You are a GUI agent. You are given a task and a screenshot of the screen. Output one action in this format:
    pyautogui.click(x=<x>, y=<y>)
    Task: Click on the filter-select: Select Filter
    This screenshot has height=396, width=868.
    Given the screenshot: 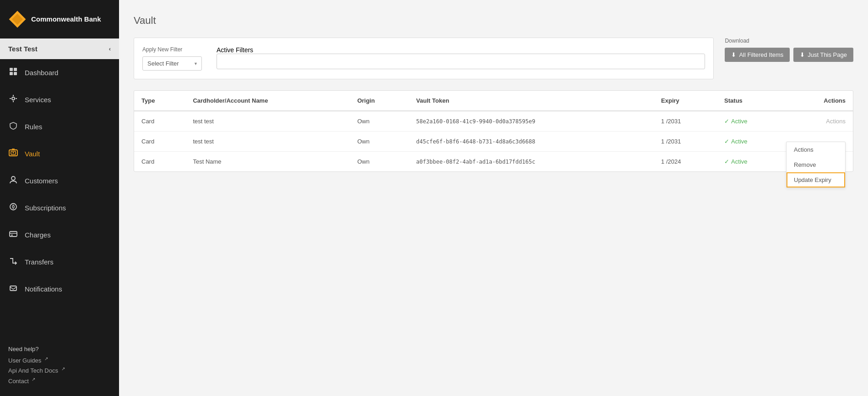 What is the action you would take?
    pyautogui.click(x=172, y=63)
    